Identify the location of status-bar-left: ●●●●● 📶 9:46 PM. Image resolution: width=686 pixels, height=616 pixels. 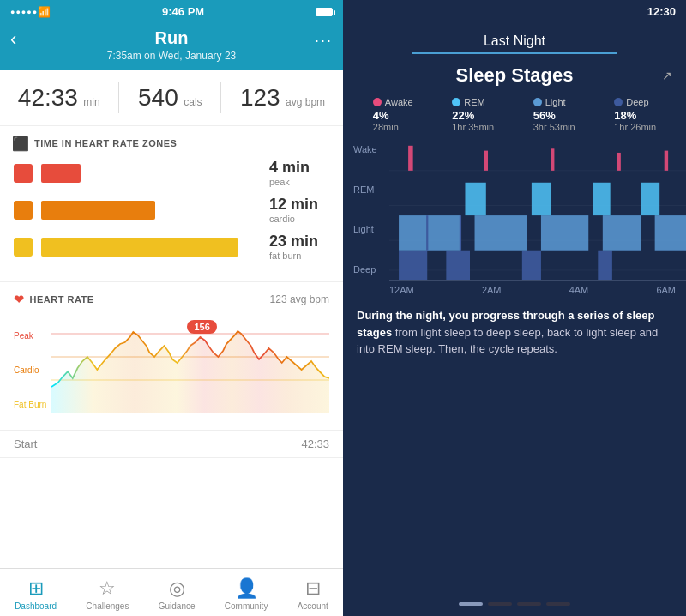
(172, 12).